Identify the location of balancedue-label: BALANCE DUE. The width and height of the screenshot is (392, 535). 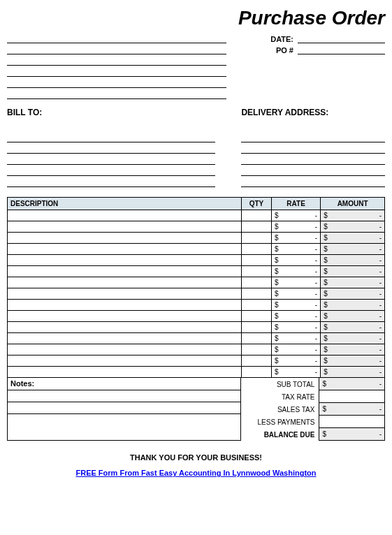
(280, 434).